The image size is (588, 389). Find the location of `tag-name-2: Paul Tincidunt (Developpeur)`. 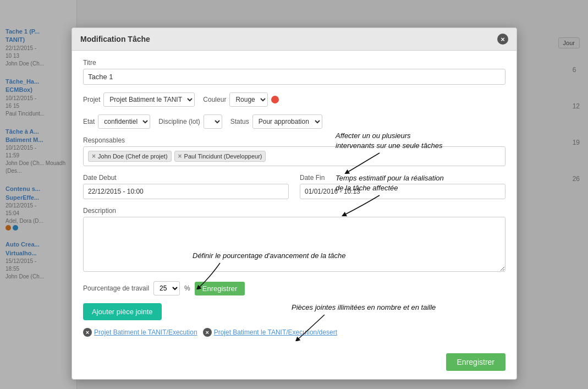

tag-name-2: Paul Tincidunt (Developpeur) is located at coordinates (223, 156).